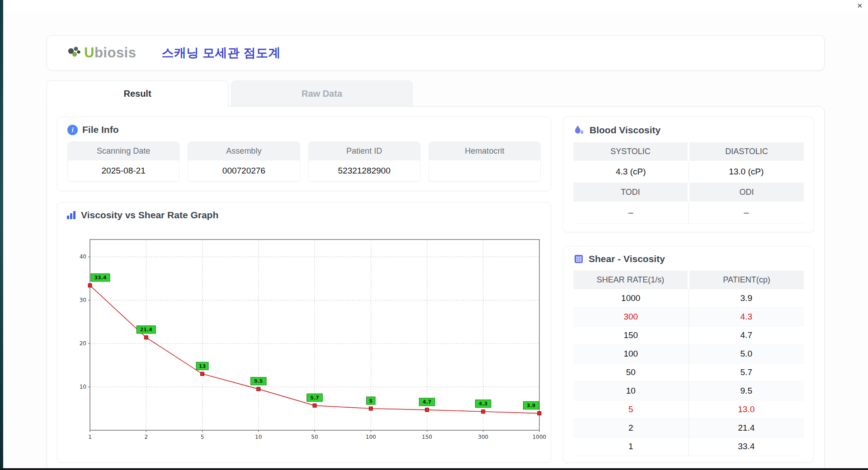 Image resolution: width=868 pixels, height=470 pixels. I want to click on svg-text: 33.4, so click(100, 277).